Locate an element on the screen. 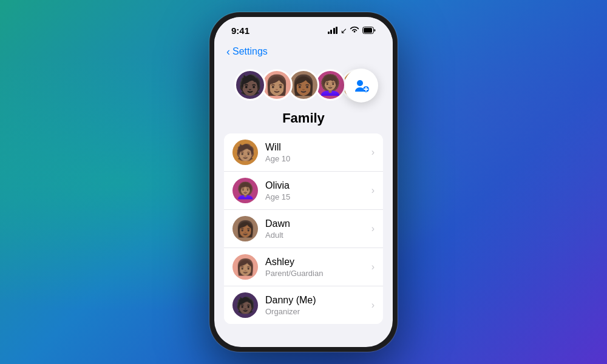  olivia-info: Olivia Age 15 is located at coordinates (318, 190).